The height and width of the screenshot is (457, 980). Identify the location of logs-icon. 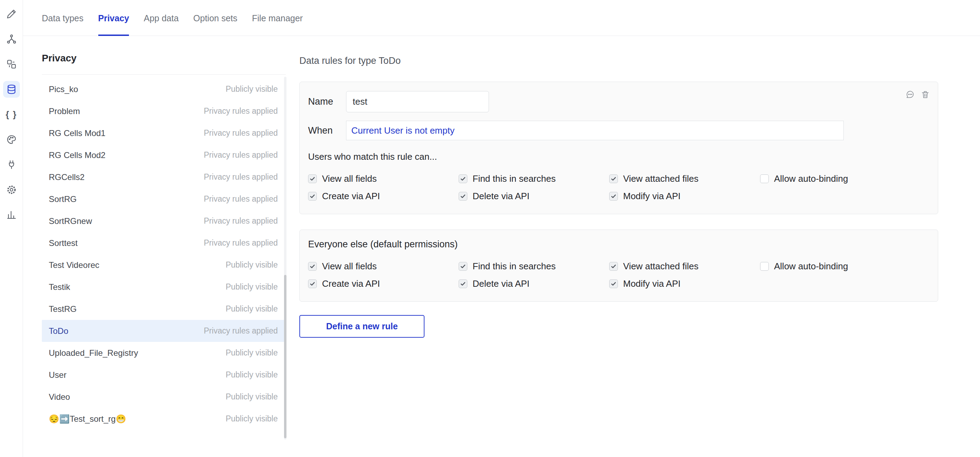
(11, 215).